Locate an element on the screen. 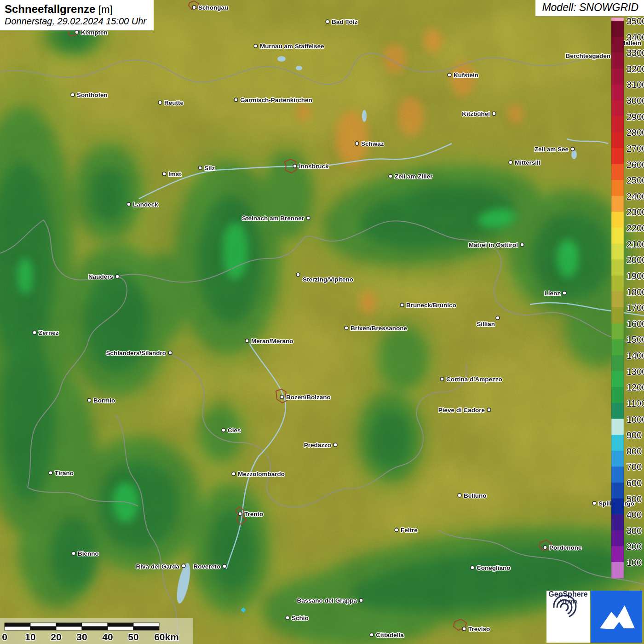 Image resolution: width=644 pixels, height=644 pixels. colorbar-tick-label: 800 is located at coordinates (634, 451).